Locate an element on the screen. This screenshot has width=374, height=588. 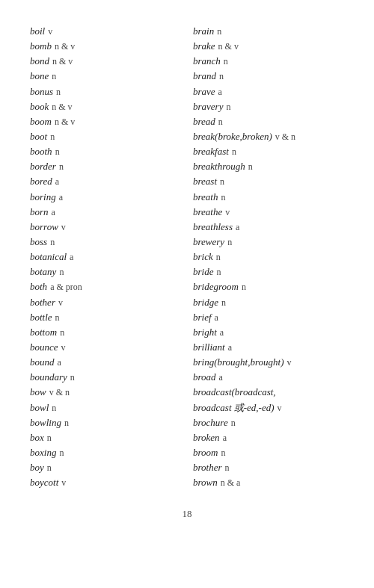
list-item: breakthroughn is located at coordinates (269, 167).